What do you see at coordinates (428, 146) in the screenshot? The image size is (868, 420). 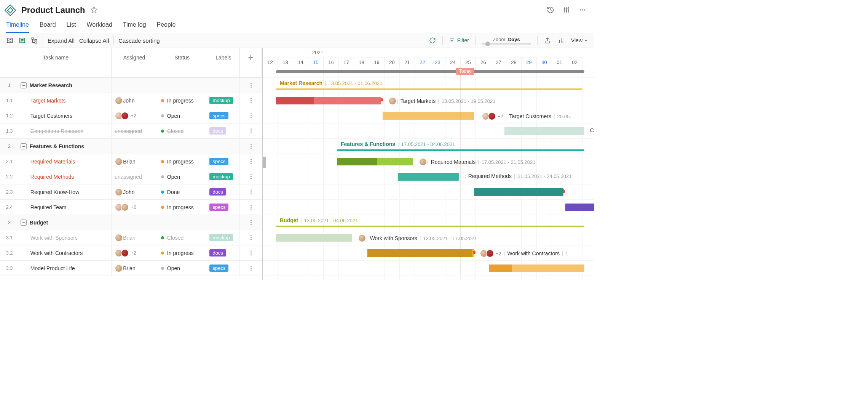 I see `timeline-row: Features & Functions|17.05.2021 - 04.06.…` at bounding box center [428, 146].